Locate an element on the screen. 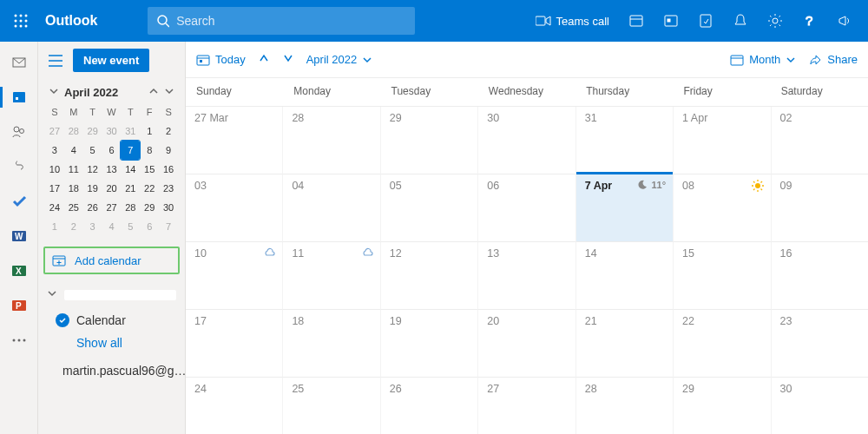 The image size is (868, 434). notifications-icon is located at coordinates (740, 21).